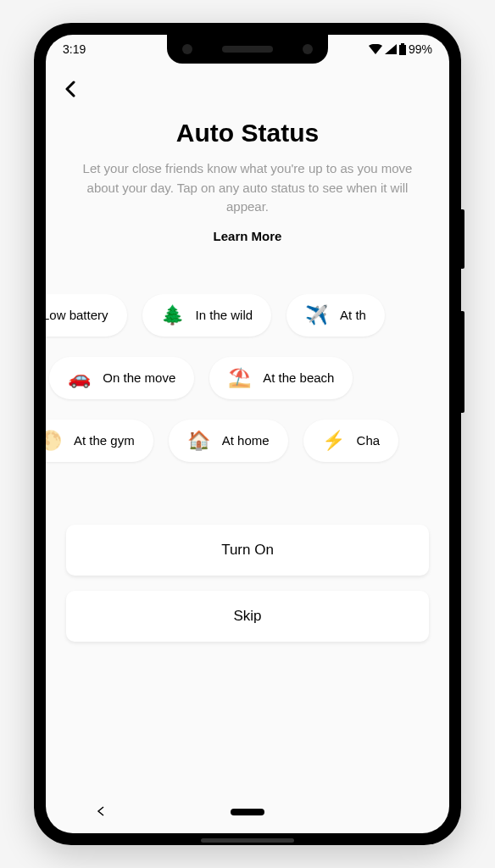  What do you see at coordinates (317, 315) in the screenshot?
I see `airplane-icon: ✈️` at bounding box center [317, 315].